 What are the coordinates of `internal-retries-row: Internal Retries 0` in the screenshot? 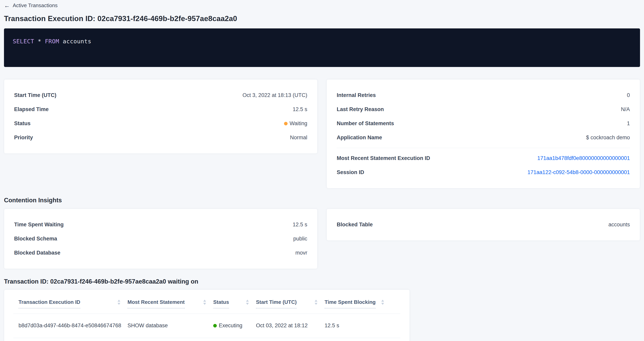 It's located at (484, 95).